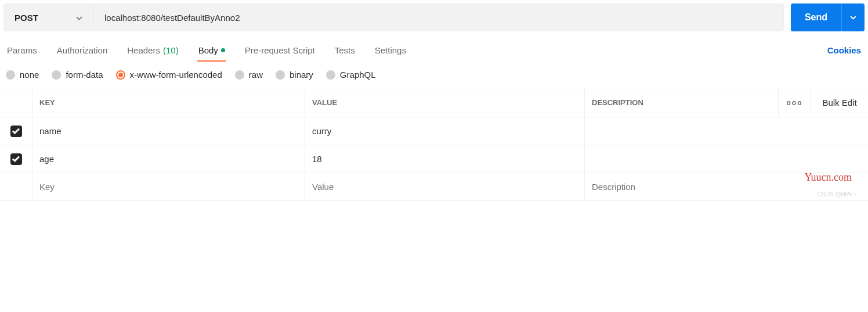 This screenshot has width=868, height=312. Describe the element at coordinates (144, 50) in the screenshot. I see `tab-label: Headers` at that location.